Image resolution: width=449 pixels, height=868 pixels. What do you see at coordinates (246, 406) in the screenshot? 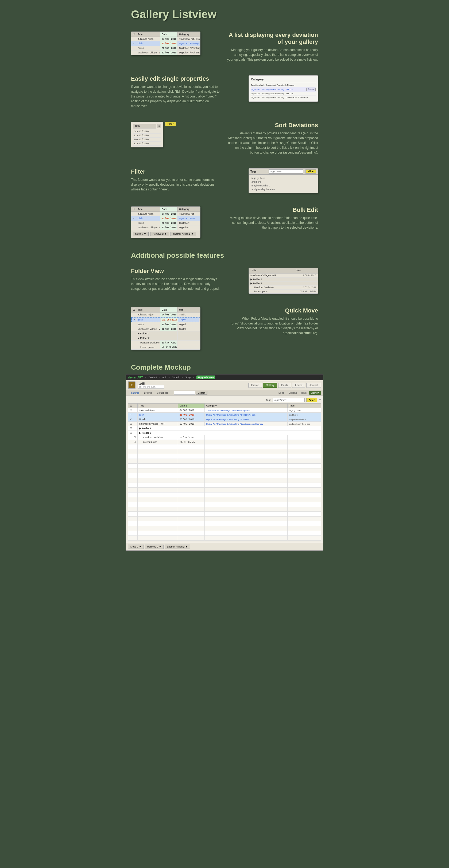
I see `col-header-category: Category` at bounding box center [246, 406].